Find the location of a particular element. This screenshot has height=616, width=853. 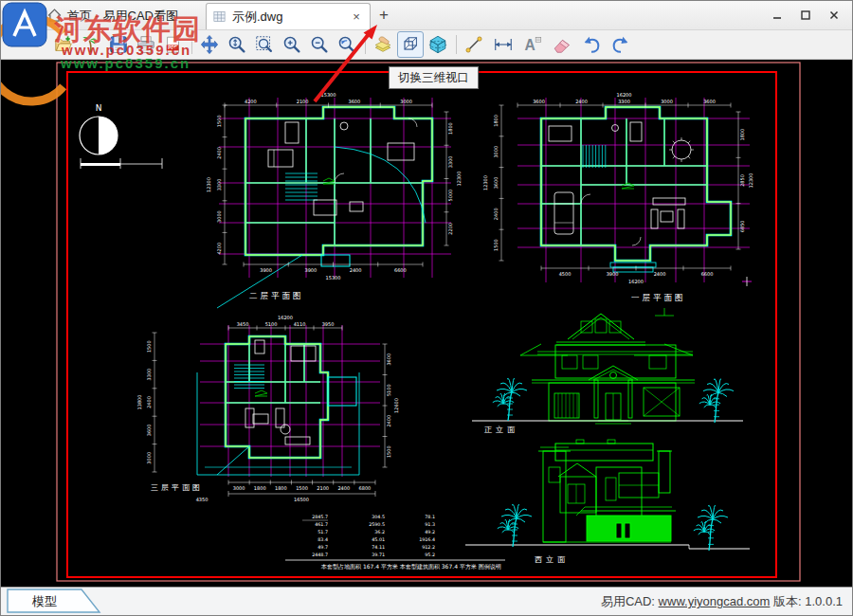

toggle-3d-viewport-icon is located at coordinates (410, 45).